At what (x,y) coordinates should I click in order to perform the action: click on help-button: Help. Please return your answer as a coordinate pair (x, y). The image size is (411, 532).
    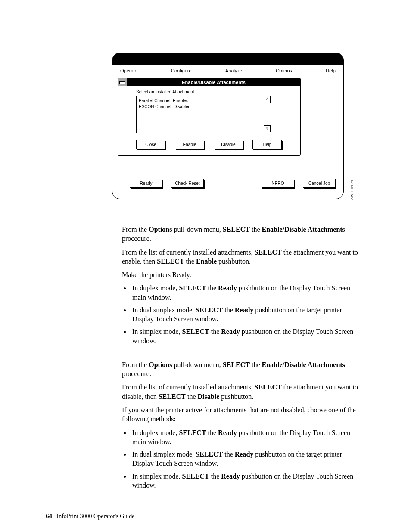
    Looking at the image, I should click on (267, 145).